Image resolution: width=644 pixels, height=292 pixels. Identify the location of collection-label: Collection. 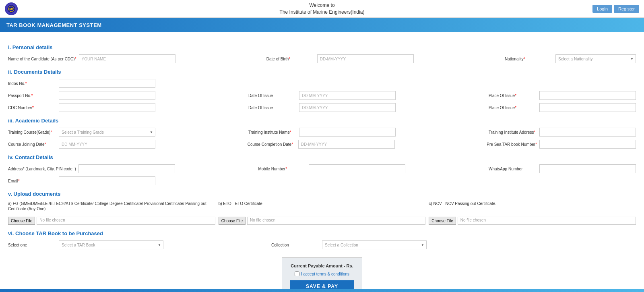
(295, 245).